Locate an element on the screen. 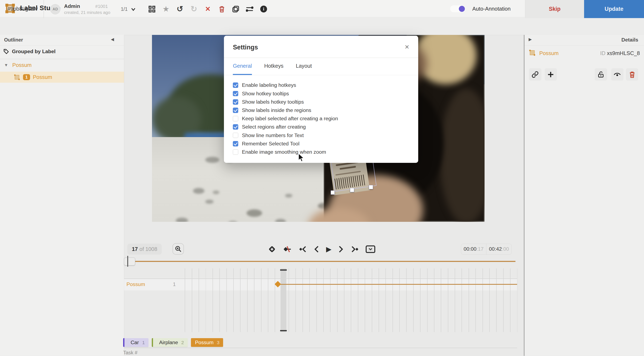  settings-sliders-button is located at coordinates (250, 9).